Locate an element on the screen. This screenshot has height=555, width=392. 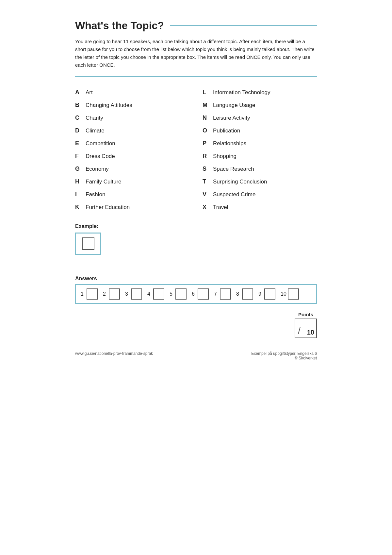
topic-name: Climate is located at coordinates (95, 131).